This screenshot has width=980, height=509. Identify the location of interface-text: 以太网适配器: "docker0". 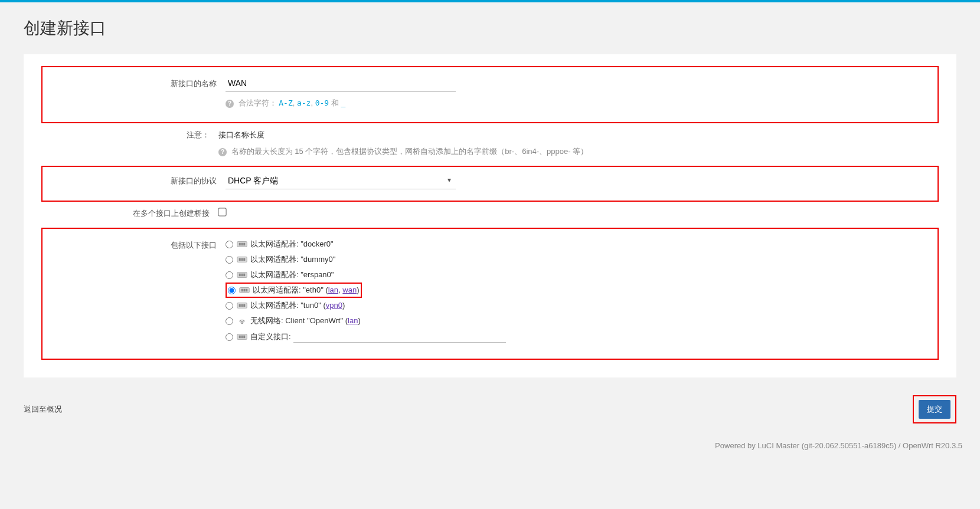
(292, 244).